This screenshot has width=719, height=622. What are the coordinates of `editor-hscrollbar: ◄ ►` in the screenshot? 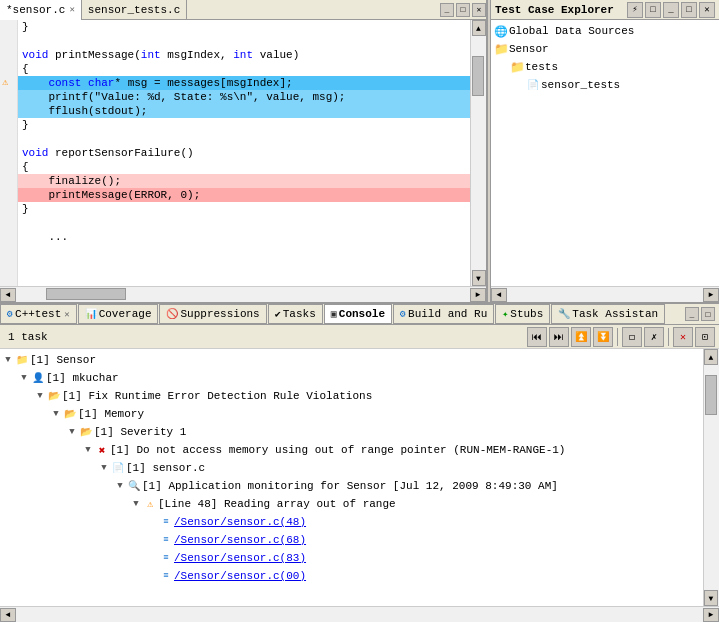 It's located at (243, 294).